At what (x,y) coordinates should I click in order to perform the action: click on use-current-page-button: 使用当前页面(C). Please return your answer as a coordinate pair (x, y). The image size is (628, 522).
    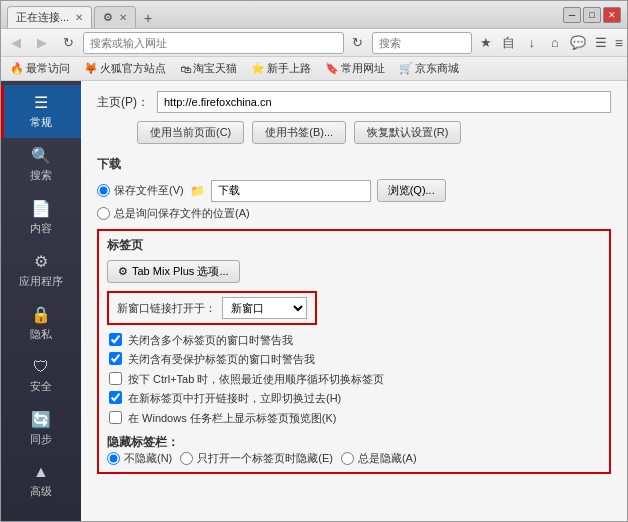
    Looking at the image, I should click on (190, 132).